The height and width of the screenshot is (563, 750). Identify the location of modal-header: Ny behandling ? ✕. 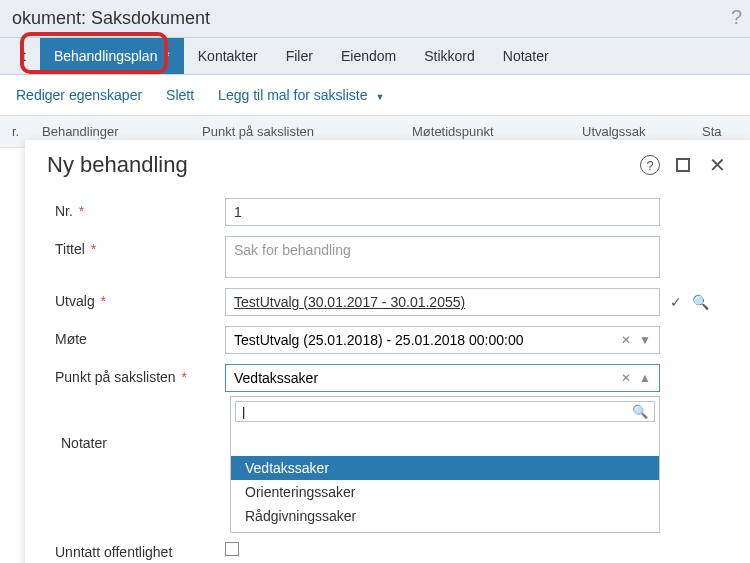
(388, 169).